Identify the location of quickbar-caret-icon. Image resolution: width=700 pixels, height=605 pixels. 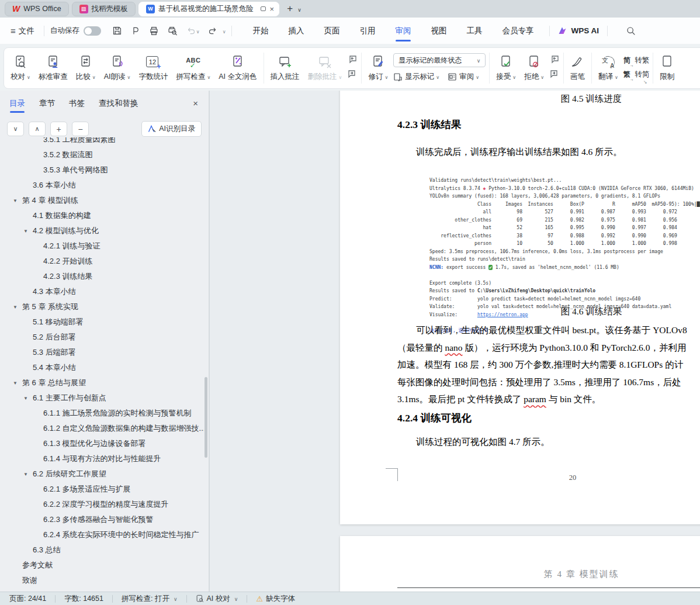
(224, 30).